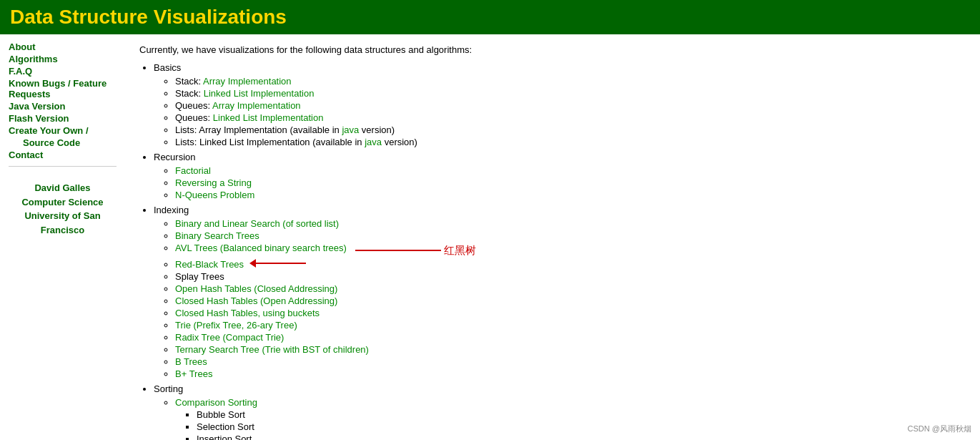 Image resolution: width=980 pixels, height=440 pixels. Describe the element at coordinates (247, 313) in the screenshot. I see `closed-hash-buckets-link: Closed Hash Tables, using buckets` at that location.